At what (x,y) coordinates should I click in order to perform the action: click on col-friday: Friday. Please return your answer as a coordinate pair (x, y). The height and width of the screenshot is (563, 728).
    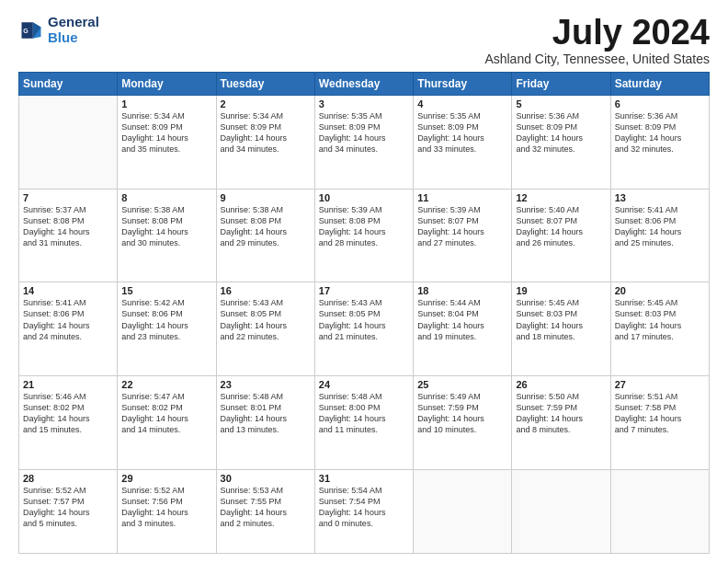
    Looking at the image, I should click on (561, 85).